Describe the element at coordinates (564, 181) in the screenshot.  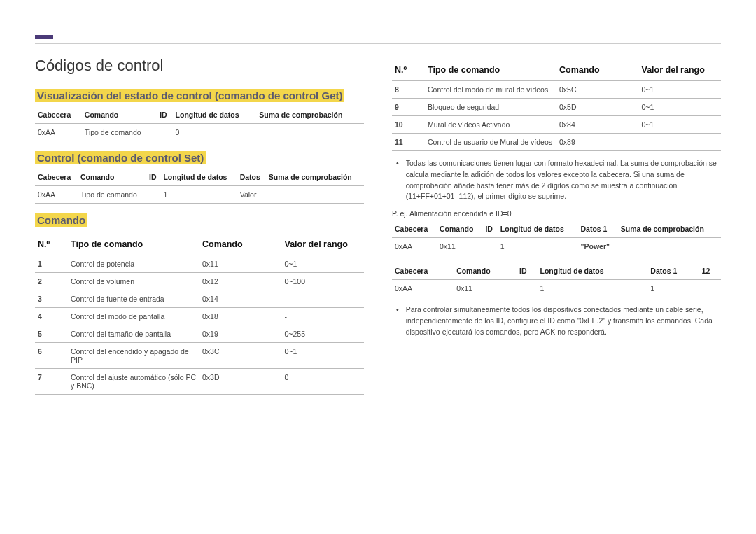
I see `note-1-text: Todas las comunicaciones tienen lugar co…` at that location.